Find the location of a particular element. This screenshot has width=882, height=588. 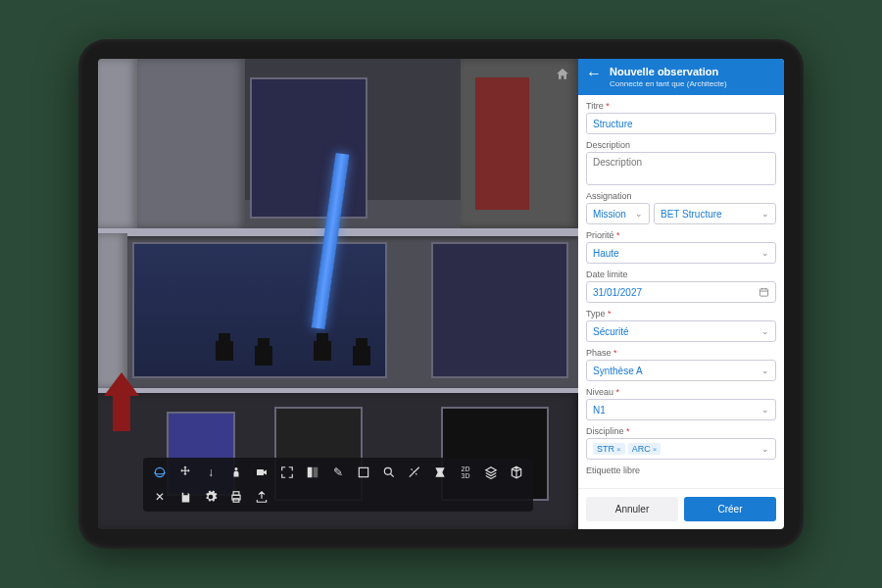

close-icon: ✕ is located at coordinates (160, 497).